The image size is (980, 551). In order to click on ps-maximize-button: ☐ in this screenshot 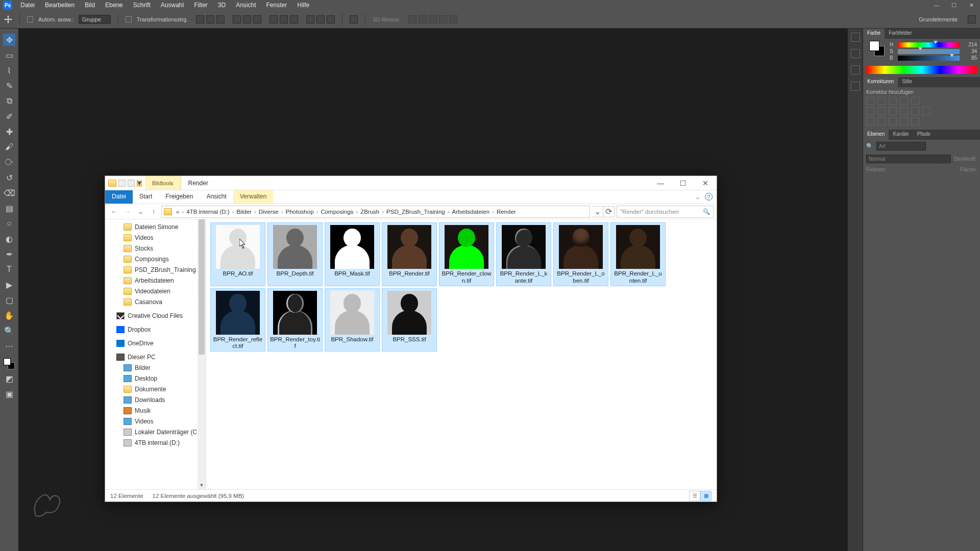, I will do `click(954, 5)`.